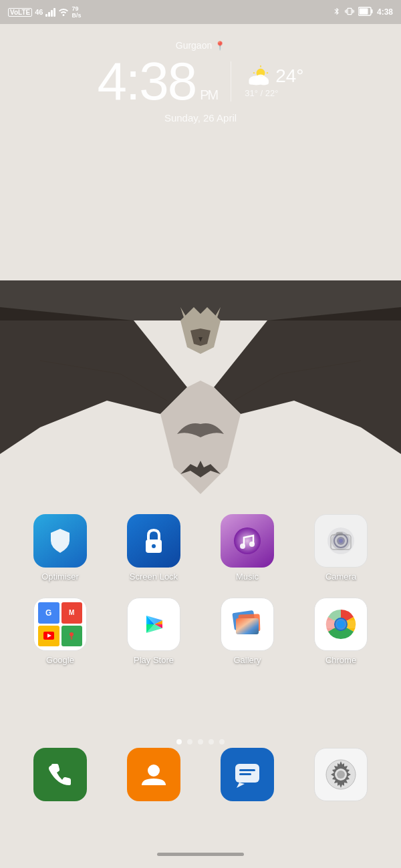 This screenshot has height=868, width=401. Describe the element at coordinates (200, 742) in the screenshot. I see `page-dots` at that location.